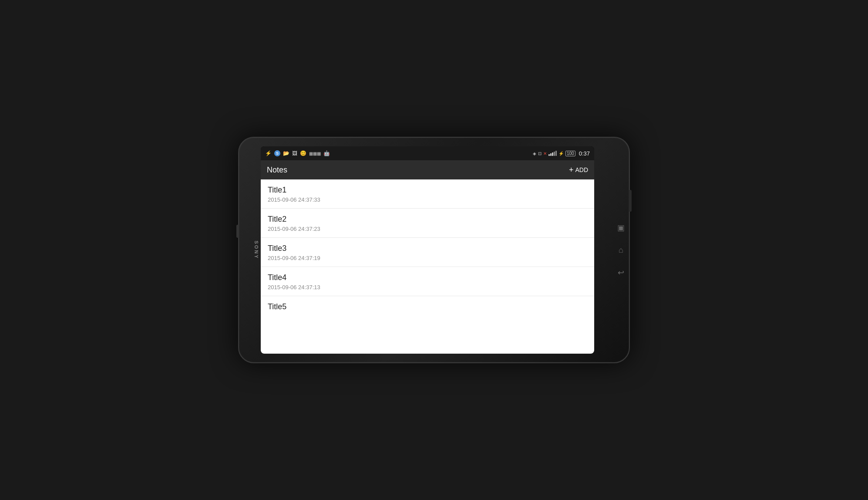 The height and width of the screenshot is (500, 868). What do you see at coordinates (427, 307) in the screenshot?
I see `note-title-5: Title5` at bounding box center [427, 307].